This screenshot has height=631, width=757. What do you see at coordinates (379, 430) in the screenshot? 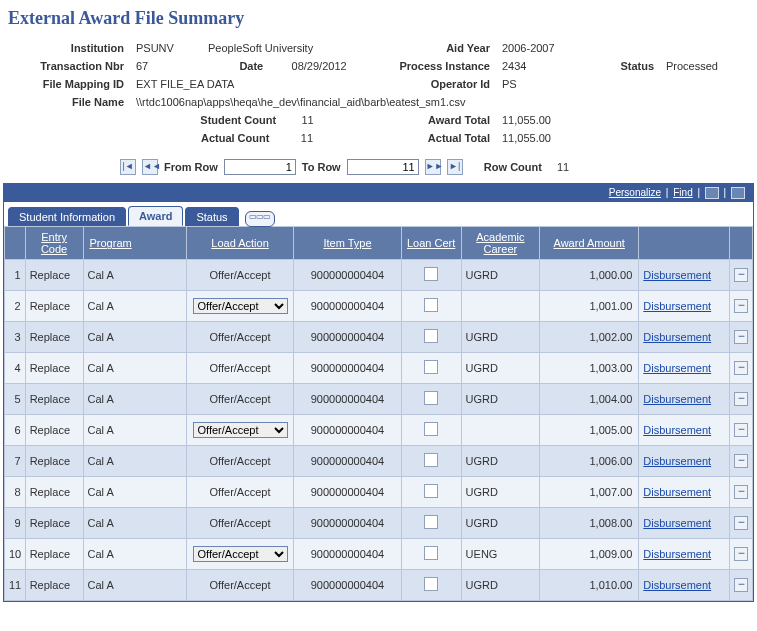
I see `table-row: 6ReplaceCal AOffer/Accept9000000004041,0…` at bounding box center [379, 430].